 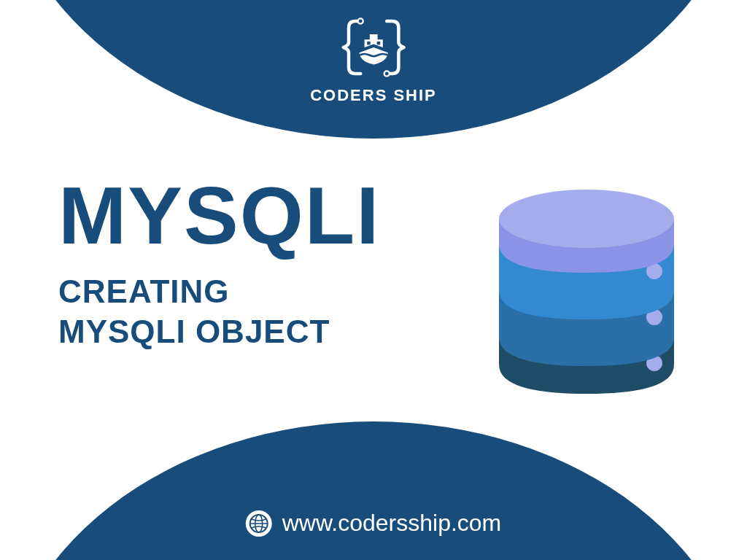 What do you see at coordinates (374, 96) in the screenshot?
I see `brand-name: CODERS SHIP` at bounding box center [374, 96].